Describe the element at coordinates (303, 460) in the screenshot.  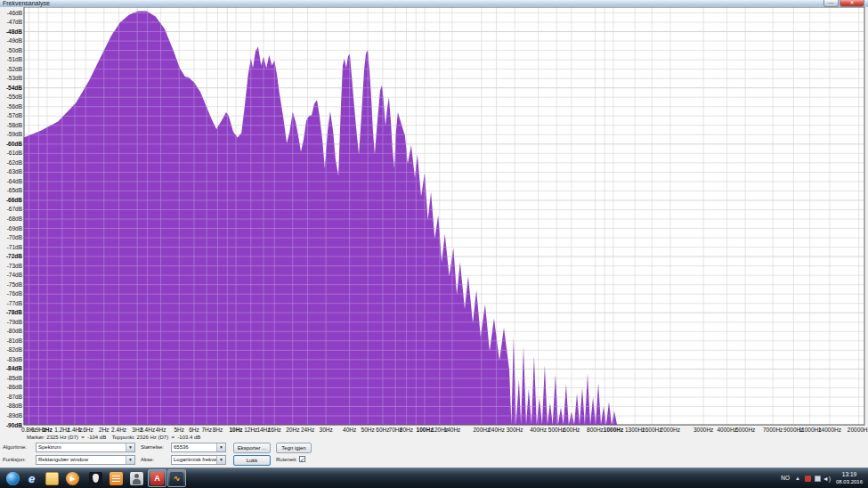
I see `grid-checkbox: ✓` at that location.